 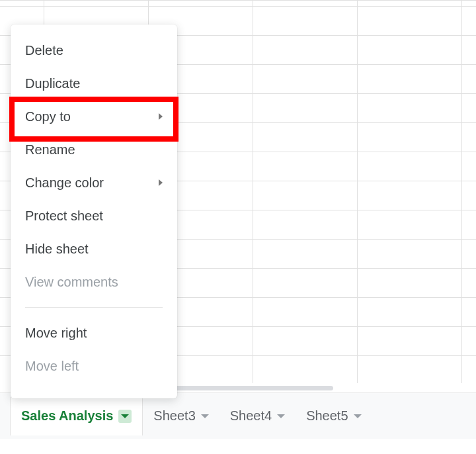 I want to click on menu-item-label: Hide sheet, so click(x=57, y=249).